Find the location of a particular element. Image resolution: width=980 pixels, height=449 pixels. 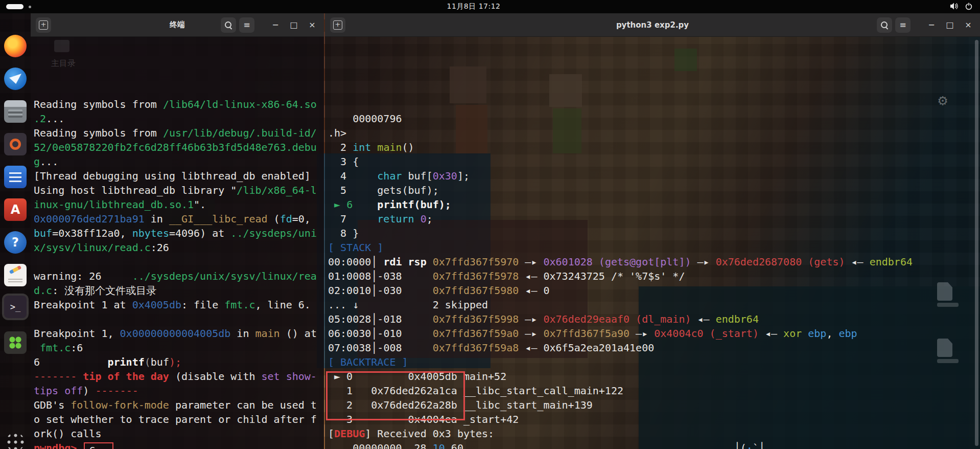

scrollbar is located at coordinates (977, 243).